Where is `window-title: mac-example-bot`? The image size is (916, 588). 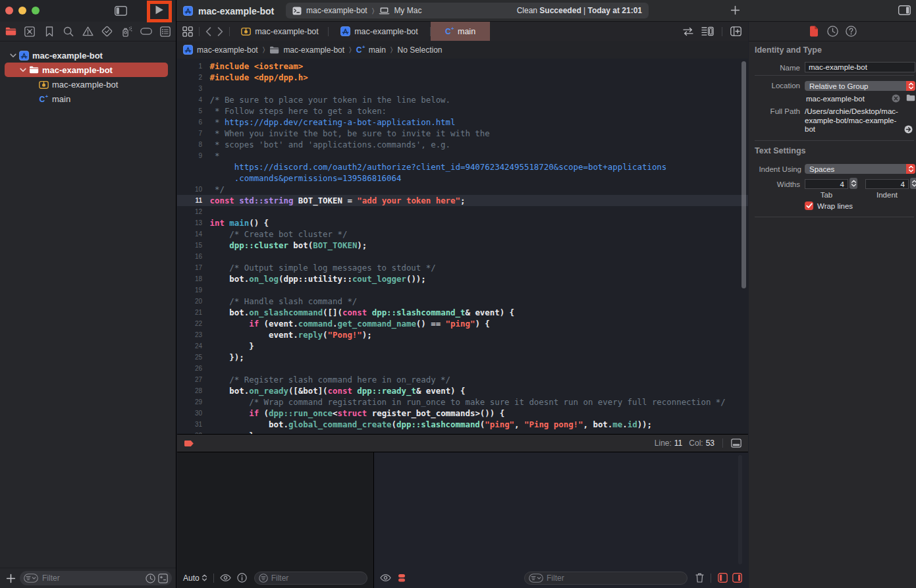 window-title: mac-example-bot is located at coordinates (236, 11).